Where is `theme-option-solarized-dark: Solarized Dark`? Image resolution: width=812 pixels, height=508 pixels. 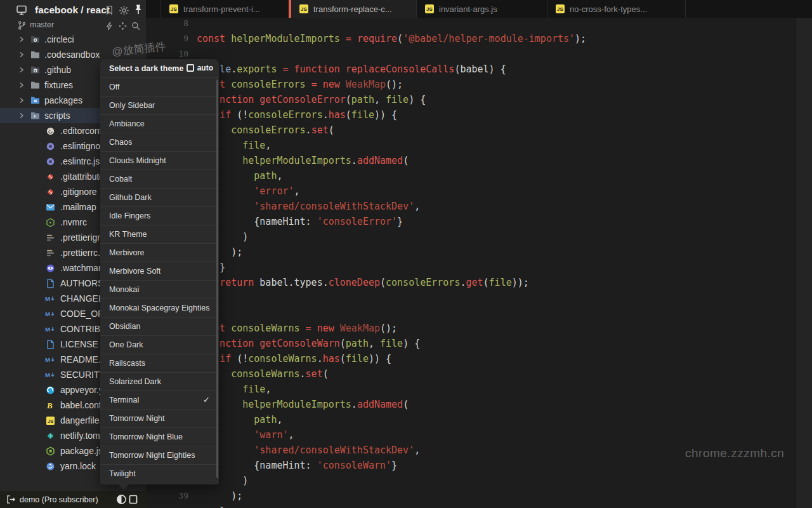
theme-option-solarized-dark: Solarized Dark is located at coordinates (160, 382).